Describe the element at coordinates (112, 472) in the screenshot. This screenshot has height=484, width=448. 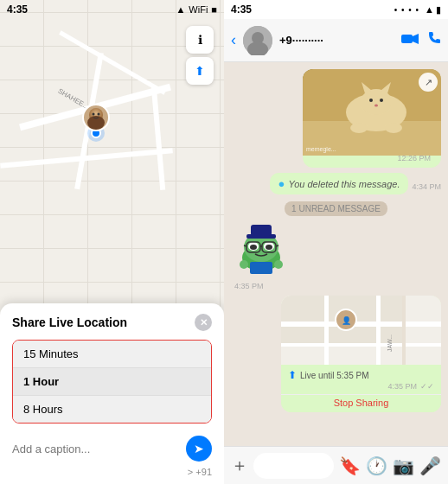
I see `bottom-row: > +91` at that location.